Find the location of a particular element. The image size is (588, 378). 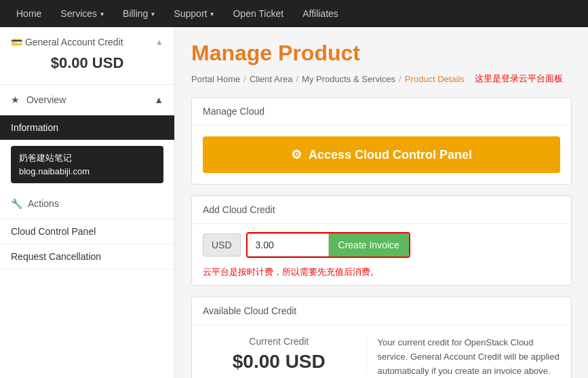

nav-open-ticket: Open Ticket is located at coordinates (258, 14).